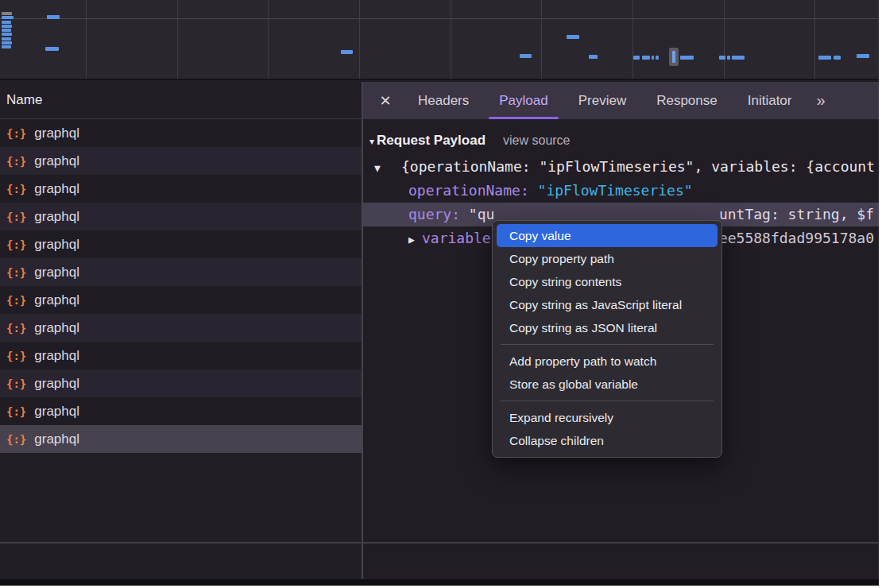  I want to click on context-menu: Copy value Copy property path Copy strin…, so click(607, 338).